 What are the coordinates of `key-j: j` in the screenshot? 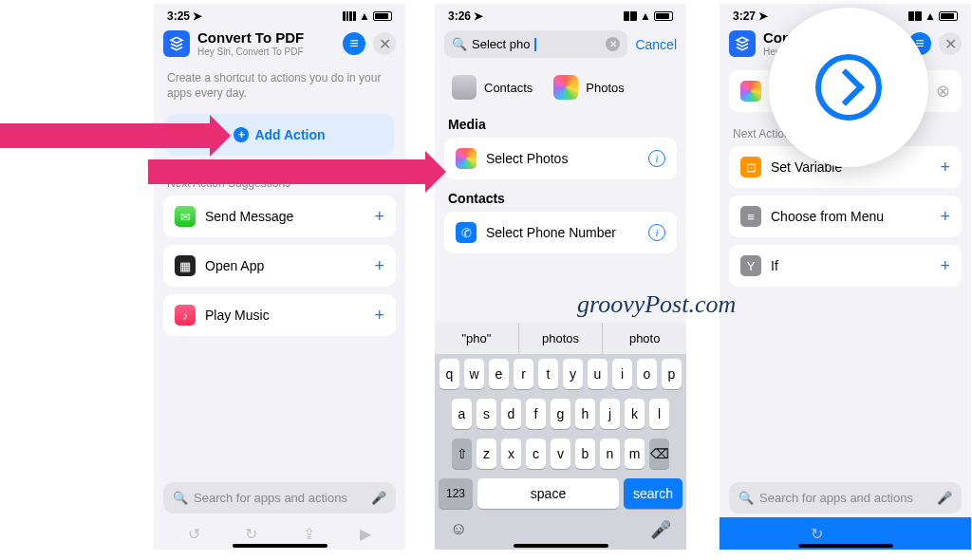 It's located at (609, 414).